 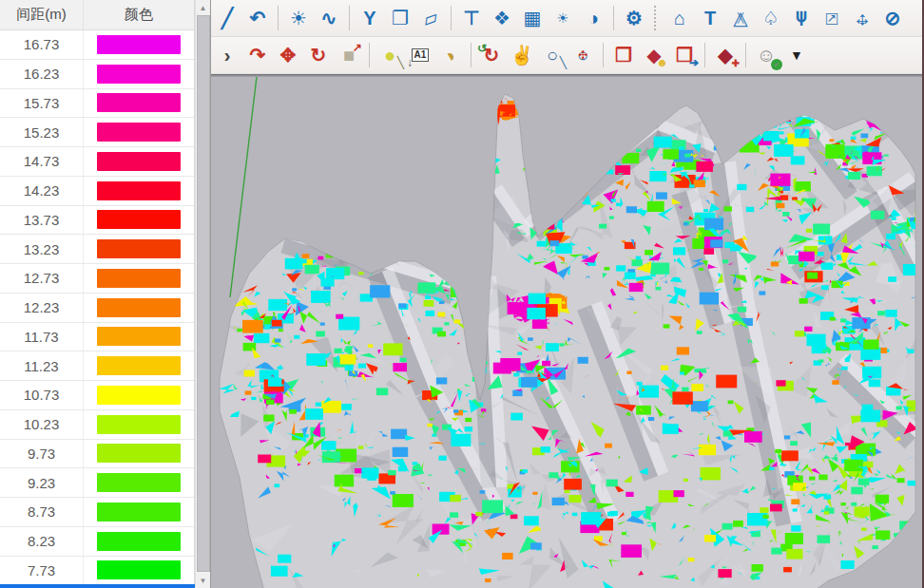 What do you see at coordinates (227, 55) in the screenshot?
I see `overflow-chevron: ›` at bounding box center [227, 55].